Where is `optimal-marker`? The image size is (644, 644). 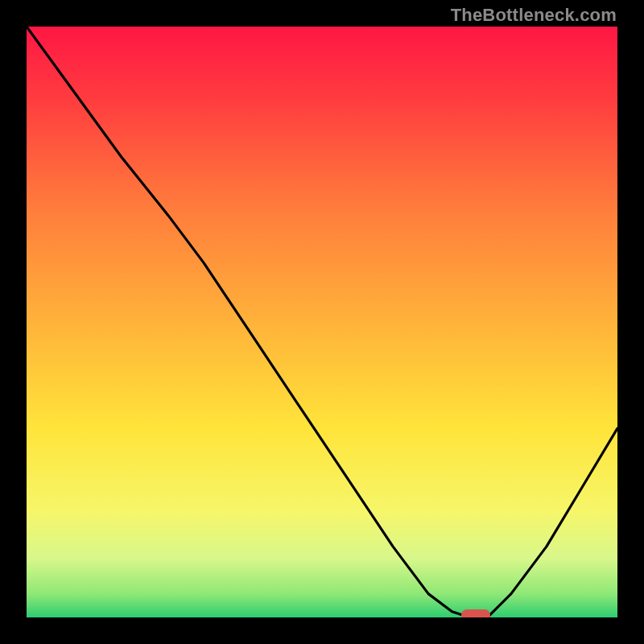 optimal-marker is located at coordinates (476, 613).